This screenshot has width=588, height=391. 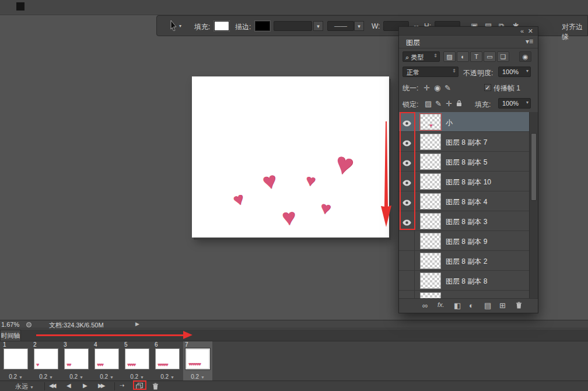 What do you see at coordinates (464, 241) in the screenshot?
I see `layer-row: 图层 8 副本 9` at bounding box center [464, 241].